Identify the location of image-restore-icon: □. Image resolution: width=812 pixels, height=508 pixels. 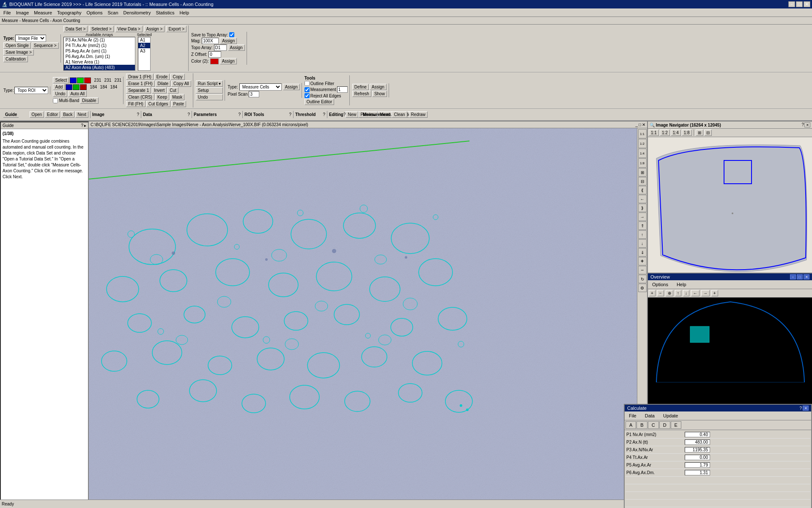
(640, 124).